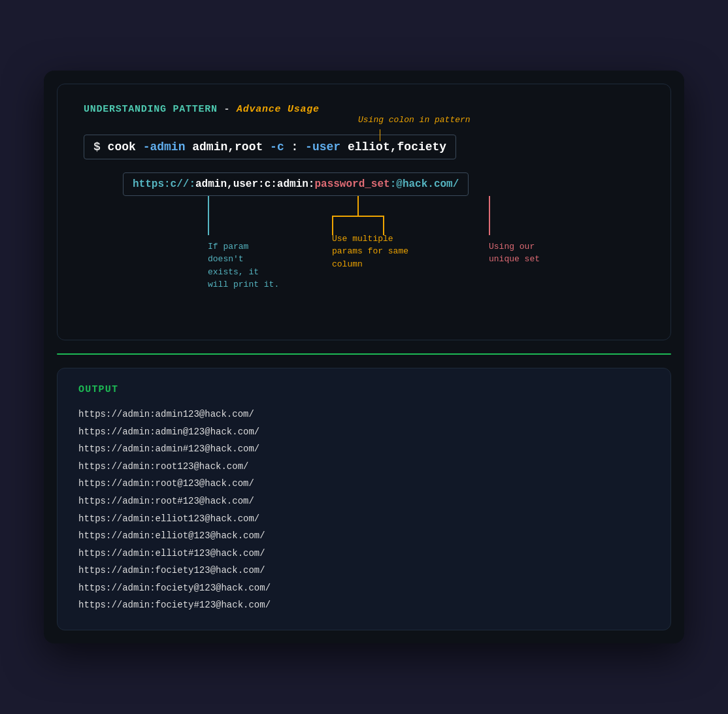 The height and width of the screenshot is (714, 728). What do you see at coordinates (164, 184) in the screenshot?
I see `url-part1: https:c//:` at bounding box center [164, 184].